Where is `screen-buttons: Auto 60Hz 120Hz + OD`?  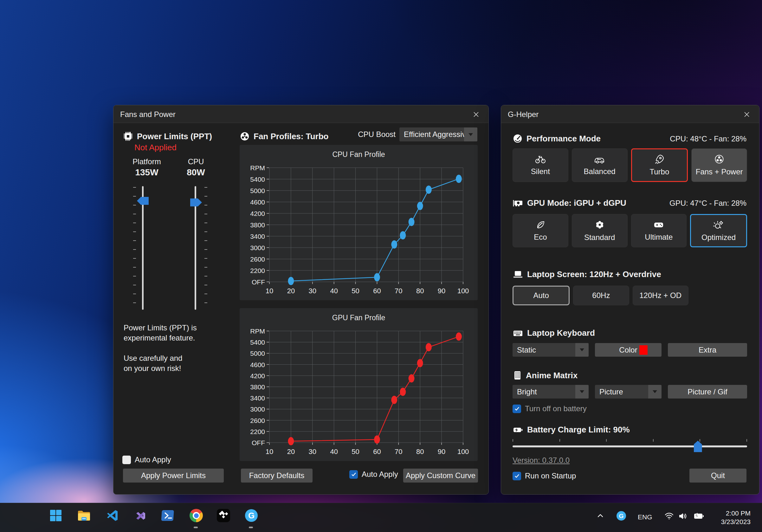 screen-buttons: Auto 60Hz 120Hz + OD is located at coordinates (630, 295).